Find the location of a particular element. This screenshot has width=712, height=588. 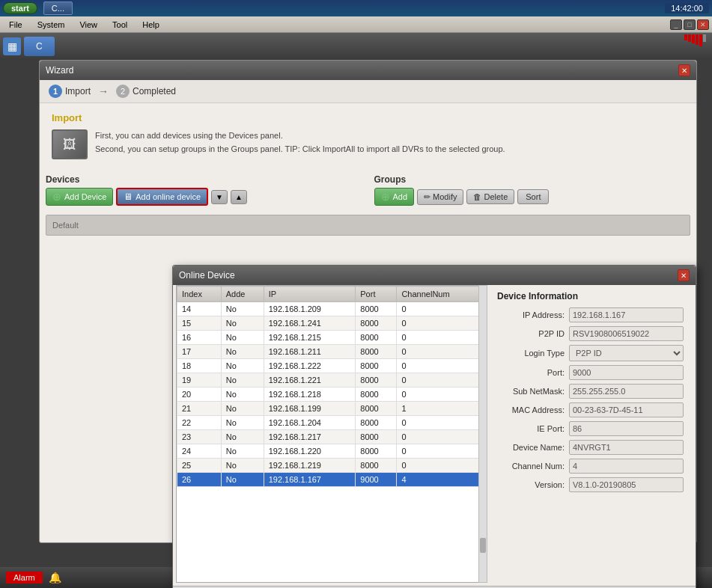

taskbar-app-label: C... is located at coordinates (58, 8).